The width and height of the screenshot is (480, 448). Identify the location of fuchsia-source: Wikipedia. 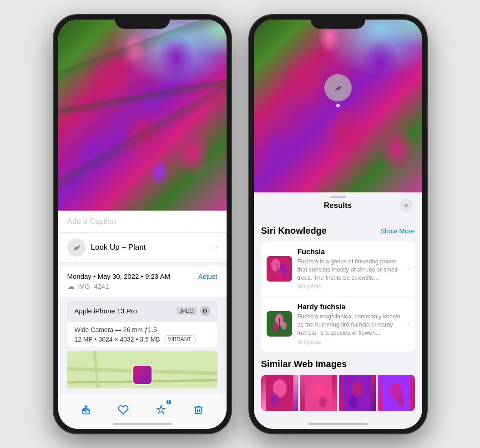
(349, 287).